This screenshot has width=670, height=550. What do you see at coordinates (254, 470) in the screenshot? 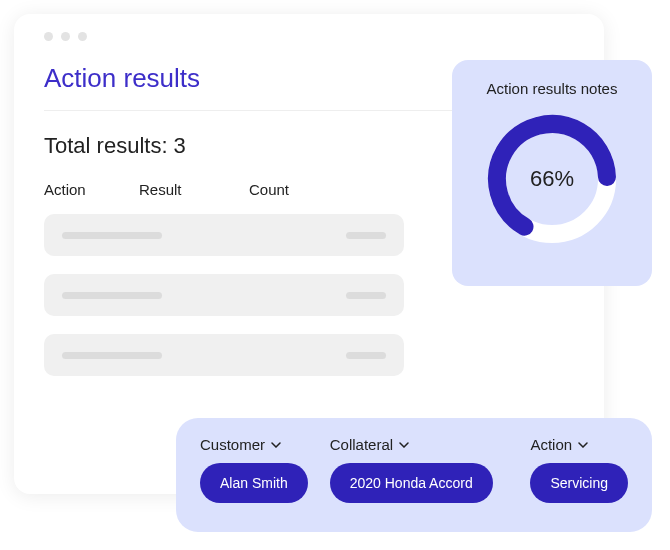
I see `filter-customer: Customer Alan Smith` at bounding box center [254, 470].